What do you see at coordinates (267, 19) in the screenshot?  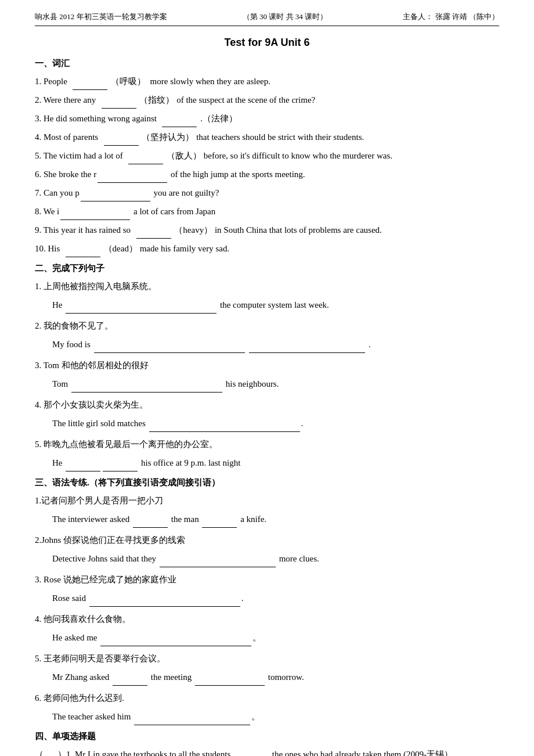 I see `page-header: 响水县 2012 年初三英语一轮复习教学案 （第 30 课时 共 34 课时） …` at bounding box center [267, 19].